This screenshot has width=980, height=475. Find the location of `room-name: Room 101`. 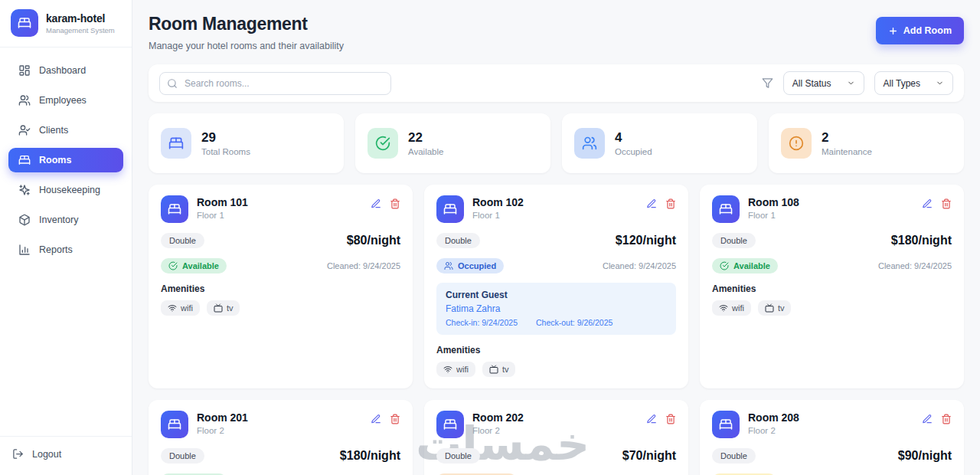

room-name: Room 101 is located at coordinates (222, 202).